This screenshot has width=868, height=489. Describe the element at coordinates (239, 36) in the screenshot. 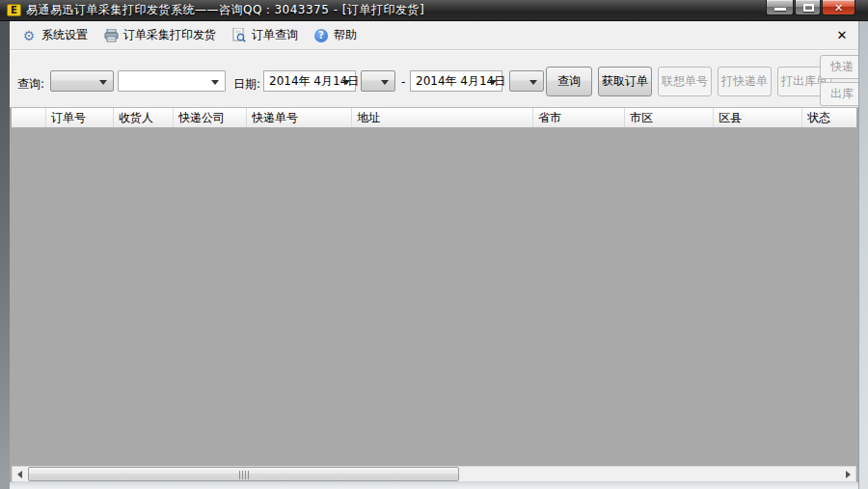

I see `search-document-icon` at that location.